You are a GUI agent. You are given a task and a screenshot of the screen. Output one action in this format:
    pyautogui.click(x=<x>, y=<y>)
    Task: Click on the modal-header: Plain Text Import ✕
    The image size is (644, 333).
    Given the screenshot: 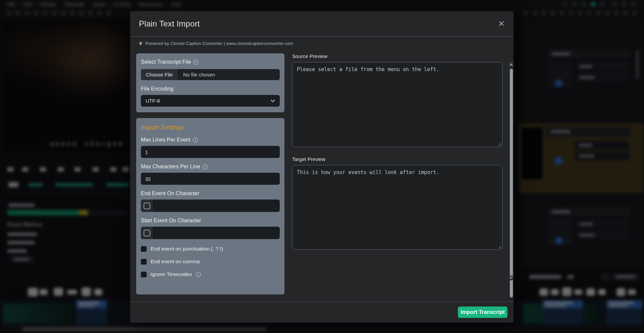 What is the action you would take?
    pyautogui.click(x=322, y=24)
    